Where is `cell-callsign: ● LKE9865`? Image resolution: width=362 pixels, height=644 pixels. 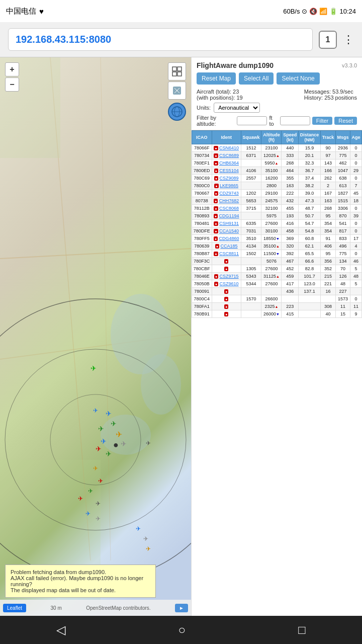
cell-callsign: ● LKE9865 is located at coordinates (226, 186).